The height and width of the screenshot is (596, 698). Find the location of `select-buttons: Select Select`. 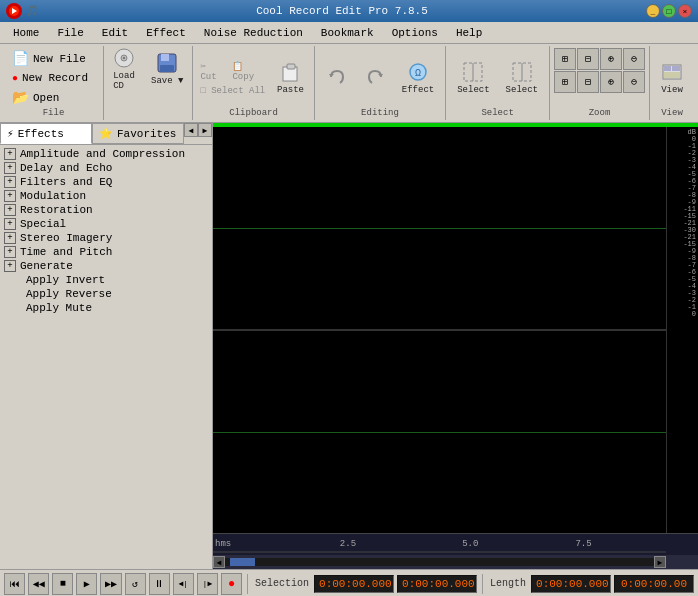

select-buttons: Select Select is located at coordinates (498, 78).